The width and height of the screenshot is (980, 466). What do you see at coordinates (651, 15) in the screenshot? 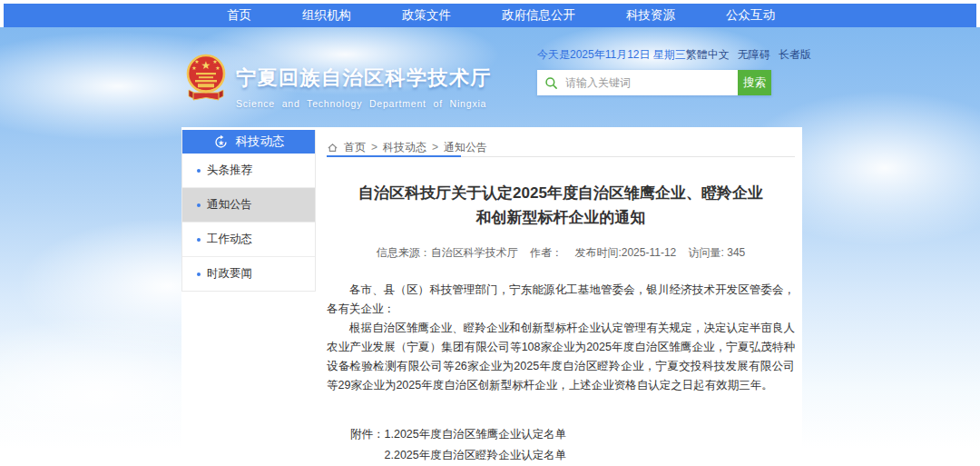
I see `nav-item-tech-resources: 科技资源` at bounding box center [651, 15].